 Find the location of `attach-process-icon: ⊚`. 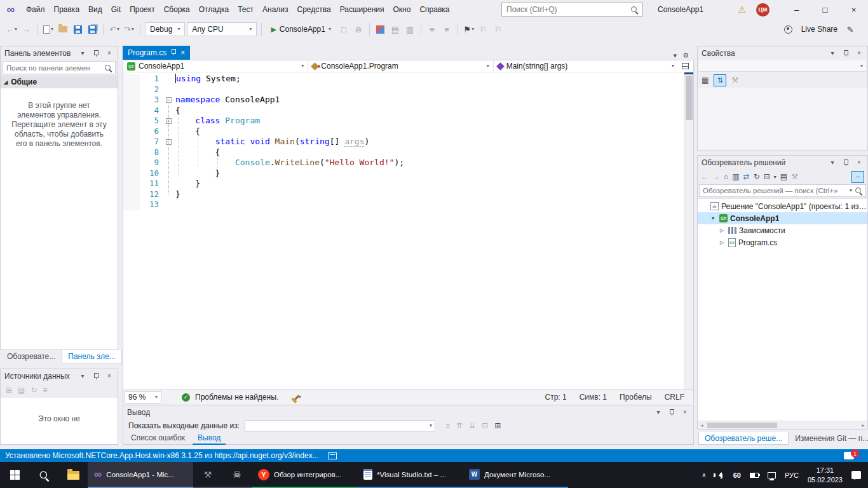

attach-process-icon: ⊚ is located at coordinates (358, 29).